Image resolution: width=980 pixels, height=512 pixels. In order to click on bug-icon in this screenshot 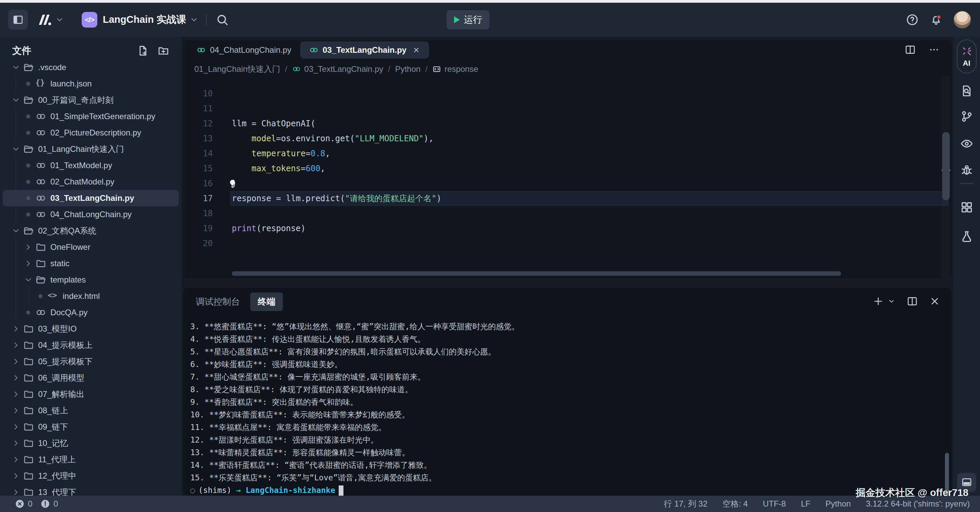, I will do `click(967, 170)`.